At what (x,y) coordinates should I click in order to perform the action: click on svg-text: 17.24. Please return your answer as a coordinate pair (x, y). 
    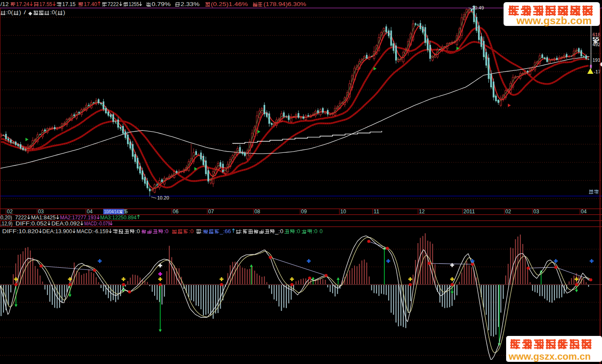
    Looking at the image, I should click on (22, 4).